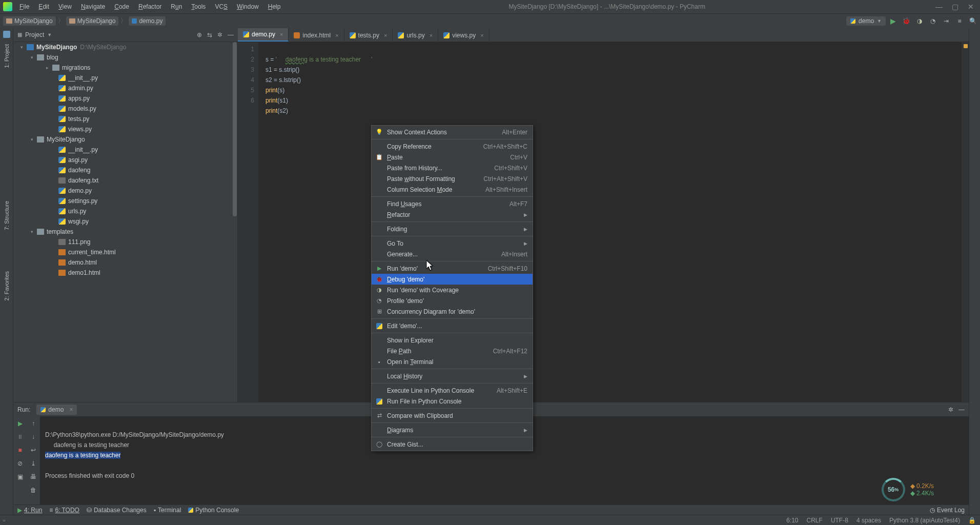 The height and width of the screenshot is (525, 980). Describe the element at coordinates (452, 132) in the screenshot. I see `context-menu-item: 💡Show Context ActionsAlt+Enter` at that location.